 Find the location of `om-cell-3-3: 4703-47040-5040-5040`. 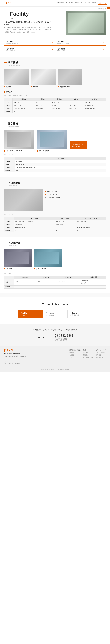

om-cell-3-3: 4703-47040-5040-5040 is located at coordinates (91, 228).